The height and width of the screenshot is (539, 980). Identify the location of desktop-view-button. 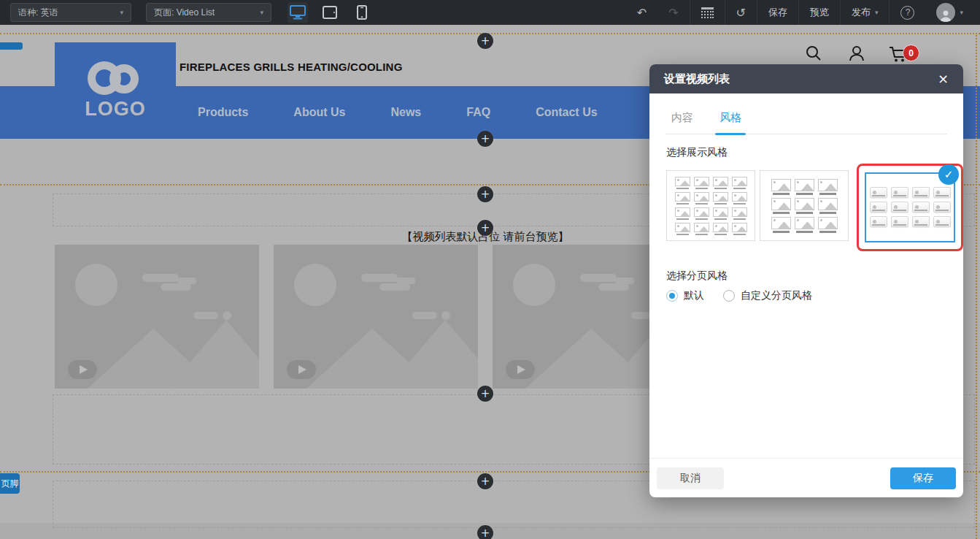
(298, 12).